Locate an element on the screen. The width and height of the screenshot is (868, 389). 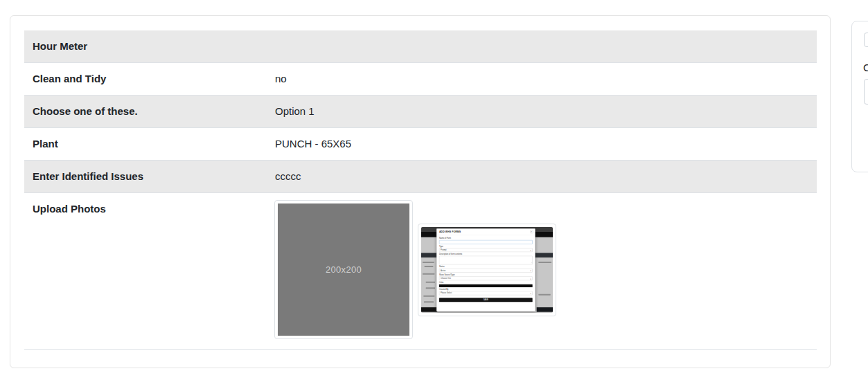
mini-select-value: Active is located at coordinates (443, 270).